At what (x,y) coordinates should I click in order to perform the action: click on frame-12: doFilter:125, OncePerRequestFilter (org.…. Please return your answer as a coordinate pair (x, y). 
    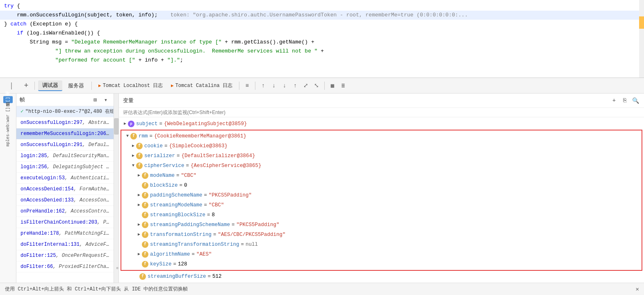
    Looking at the image, I should click on (65, 256).